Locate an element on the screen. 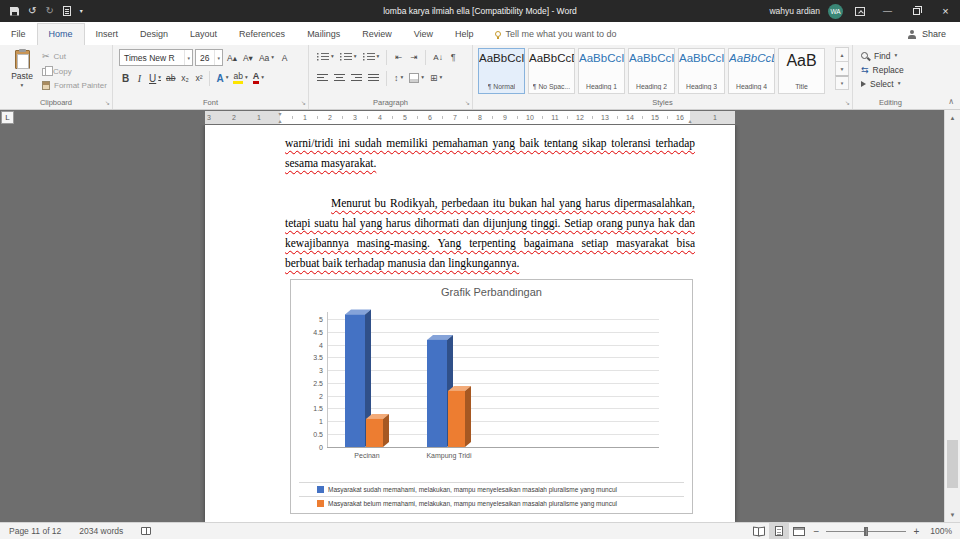 The height and width of the screenshot is (539, 960). font-name-combobox: Times New R ▾ is located at coordinates (156, 58).